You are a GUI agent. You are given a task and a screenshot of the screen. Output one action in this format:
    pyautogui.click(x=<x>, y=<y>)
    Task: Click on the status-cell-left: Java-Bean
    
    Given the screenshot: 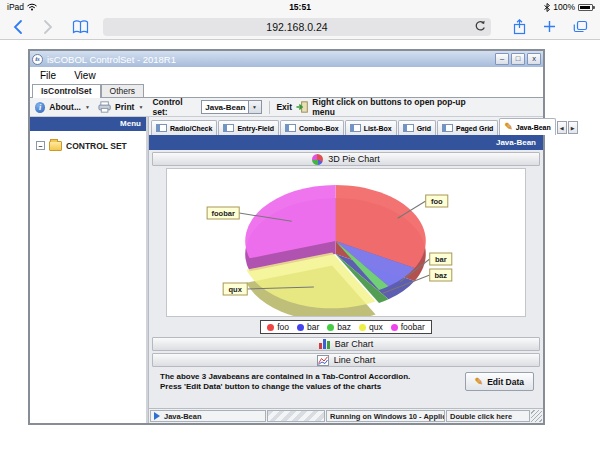 What is the action you would take?
    pyautogui.click(x=208, y=416)
    